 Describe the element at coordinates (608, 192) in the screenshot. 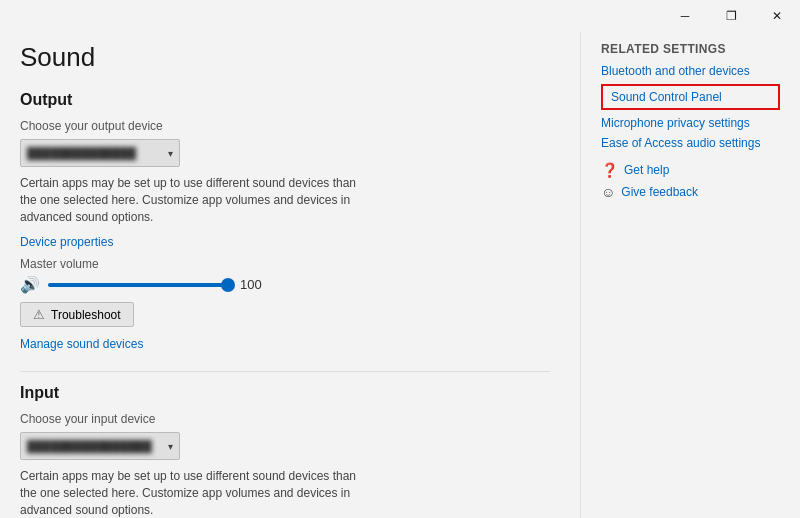

I see `feedback-icon: ☺` at that location.